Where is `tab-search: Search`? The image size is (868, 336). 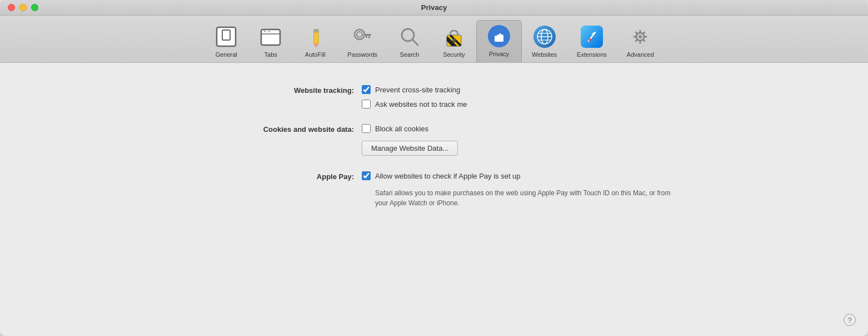
tab-search: Search is located at coordinates (410, 42).